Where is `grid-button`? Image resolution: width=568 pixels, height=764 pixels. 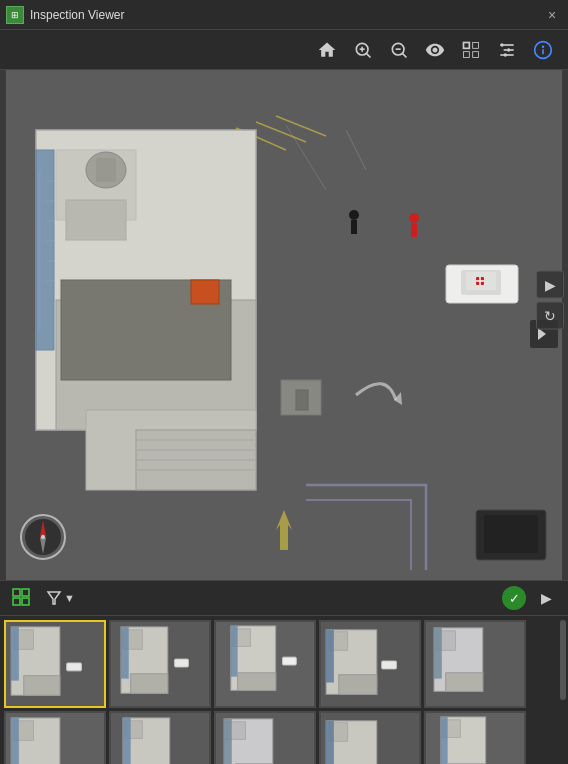
grid-button is located at coordinates (22, 598).